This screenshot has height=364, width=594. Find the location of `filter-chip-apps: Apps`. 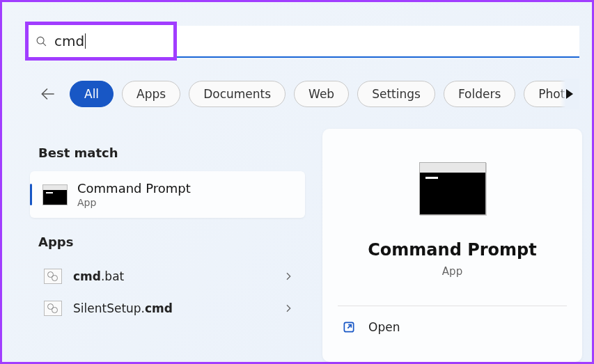

filter-chip-apps: Apps is located at coordinates (151, 94).